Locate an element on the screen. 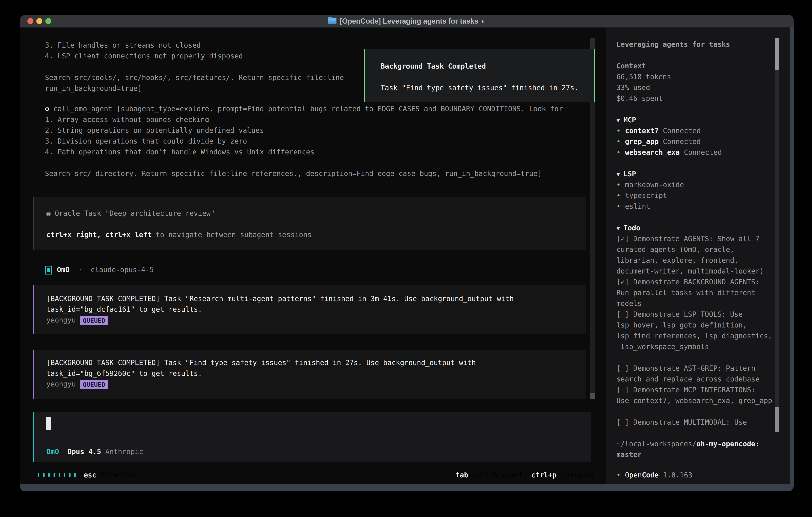 The height and width of the screenshot is (517, 812). todo-line-done: [✓] Demonstrate AGENTS: Show all 7 is located at coordinates (688, 239).